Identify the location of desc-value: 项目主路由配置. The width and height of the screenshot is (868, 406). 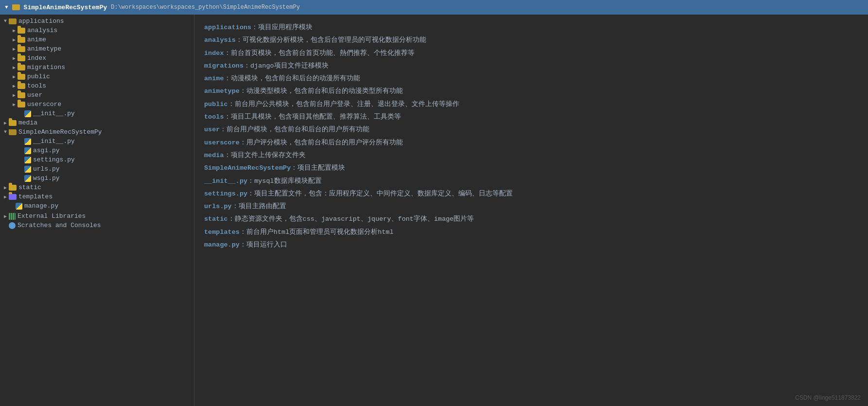
(262, 206).